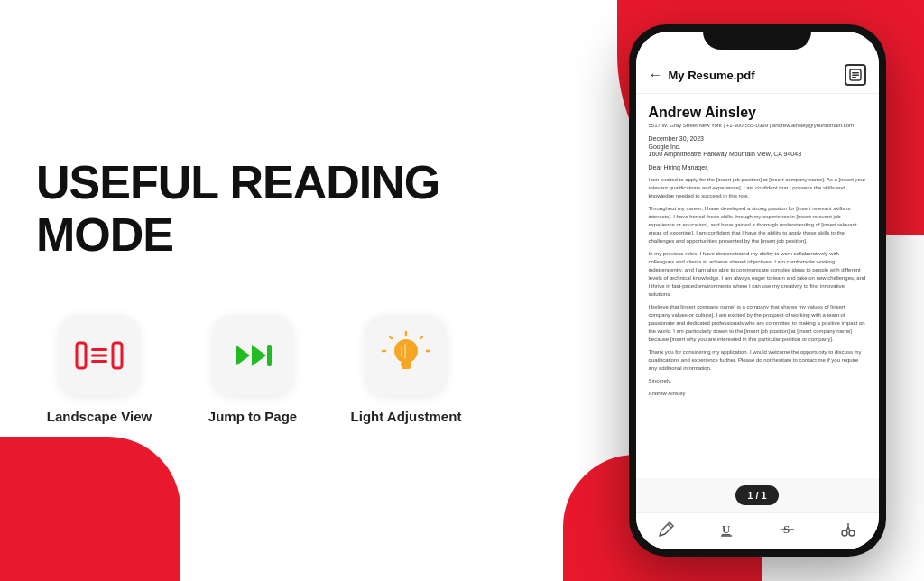 This screenshot has height=581, width=924. Describe the element at coordinates (726, 530) in the screenshot. I see `underline-icon: U` at that location.